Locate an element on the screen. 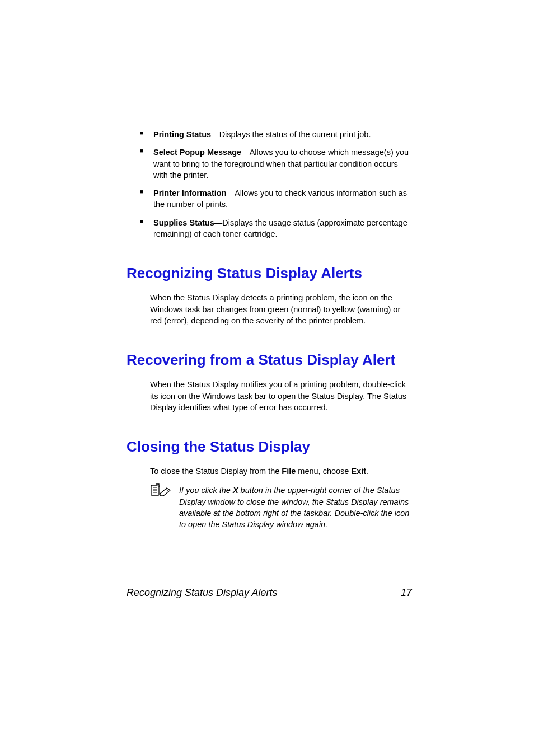 This screenshot has width=534, height=756. footer-divider is located at coordinates (269, 581).